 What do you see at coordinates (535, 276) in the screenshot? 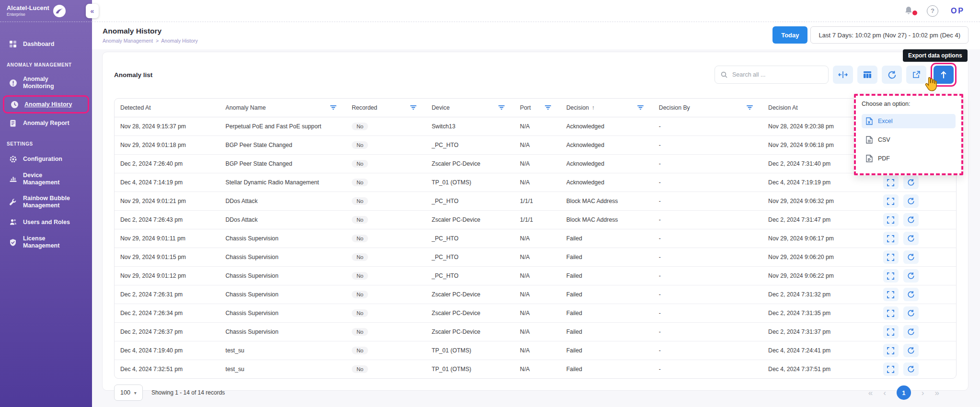
I see `table-row: Nov 29, 2024 9:01:12 pmChassis Supervisi…` at bounding box center [535, 276].